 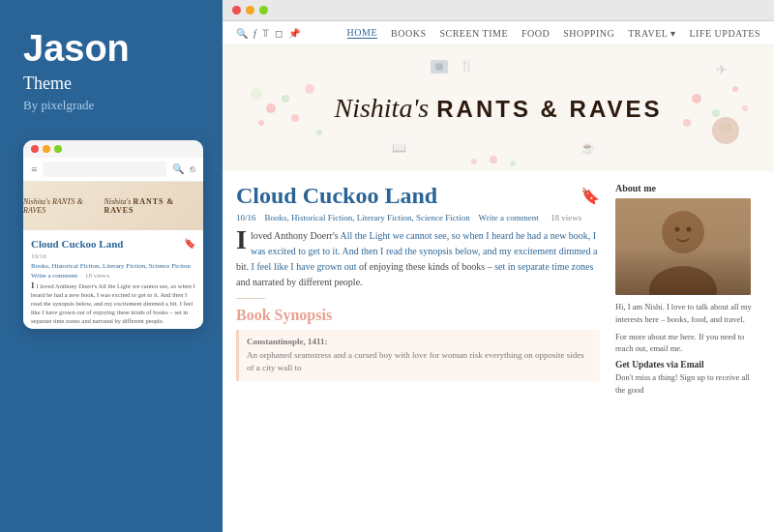 What do you see at coordinates (498, 11) in the screenshot?
I see `browser-chrome` at bounding box center [498, 11].